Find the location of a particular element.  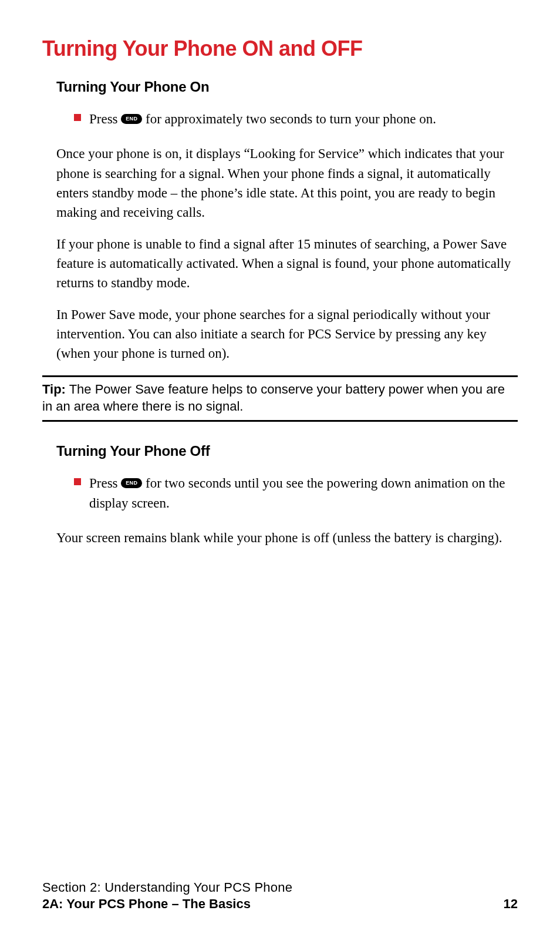

bullet-item-off: Press END for two seconds until you see … is located at coordinates (296, 493).